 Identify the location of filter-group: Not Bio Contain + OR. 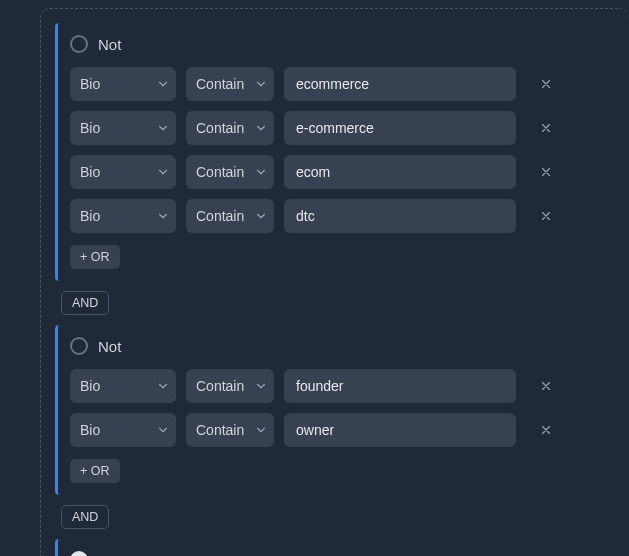
(342, 548).